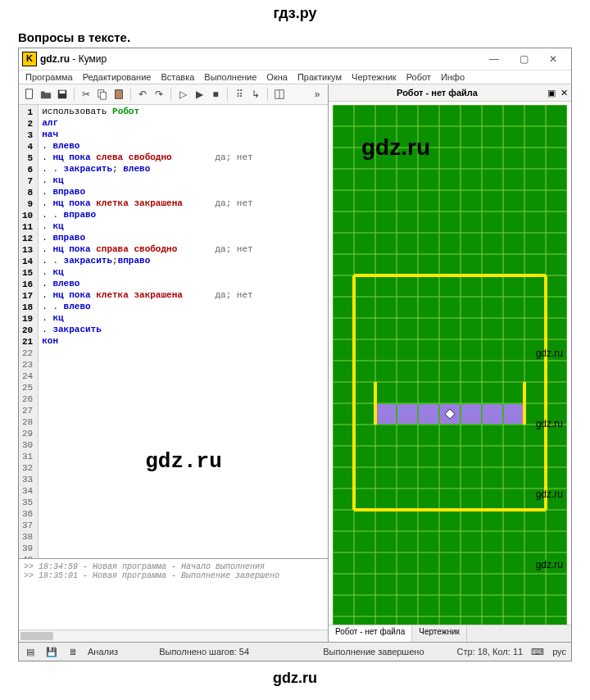 Image resolution: width=590 pixels, height=700 pixels. Describe the element at coordinates (30, 94) in the screenshot. I see `new-file-icon` at that location.